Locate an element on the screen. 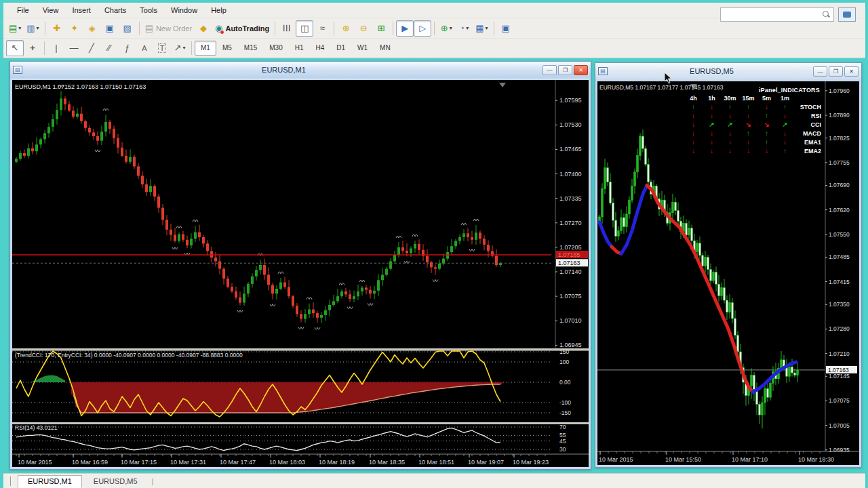 Image resolution: width=868 pixels, height=488 pixels. svg-text: 1.07075 is located at coordinates (571, 296).